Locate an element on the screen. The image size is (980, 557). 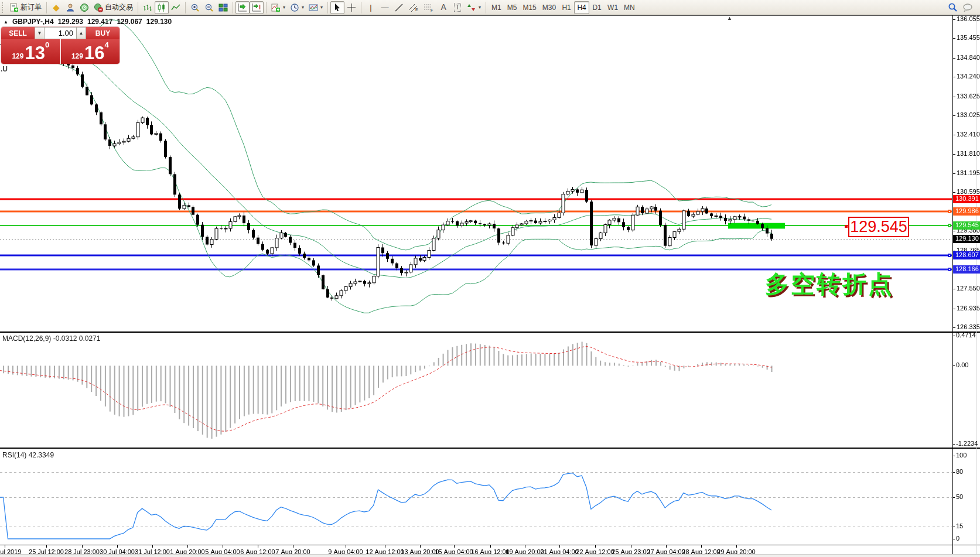
volume-decrease-button: ▼ is located at coordinates (40, 33).